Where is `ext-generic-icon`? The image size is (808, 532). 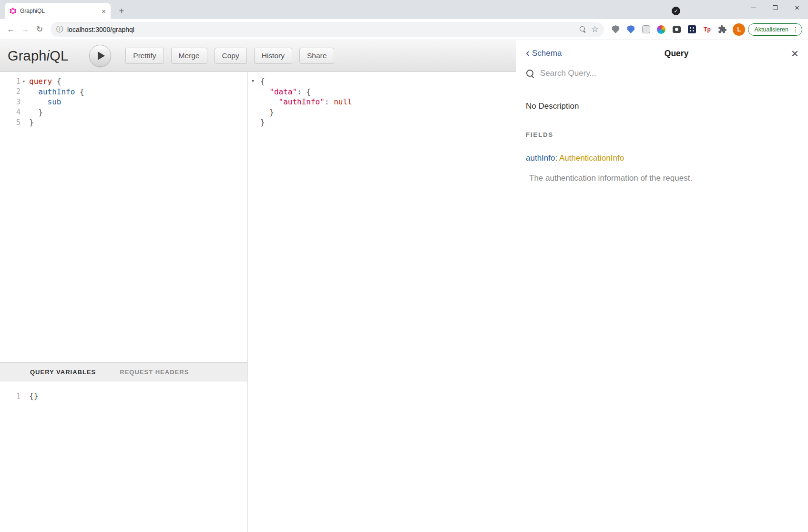 ext-generic-icon is located at coordinates (646, 30).